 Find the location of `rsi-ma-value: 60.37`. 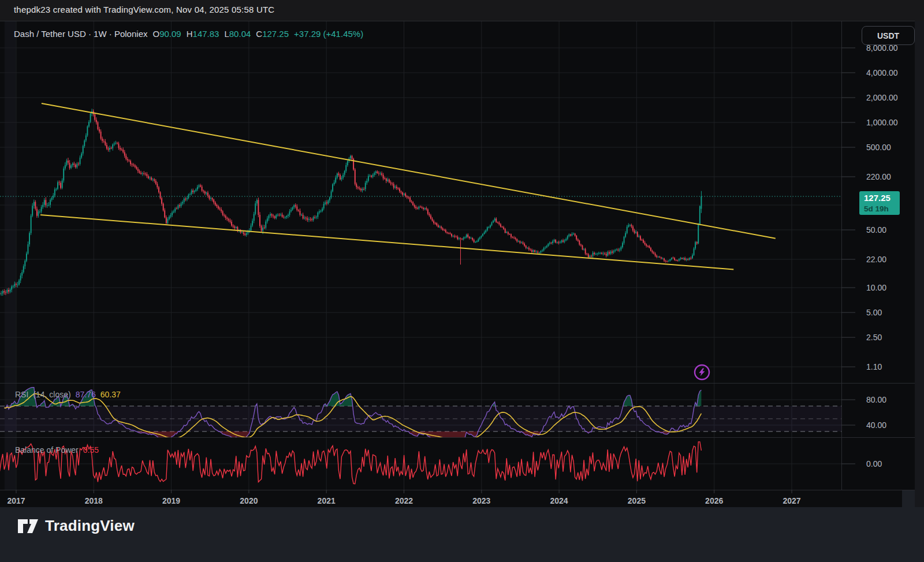

rsi-ma-value: 60.37 is located at coordinates (111, 394).